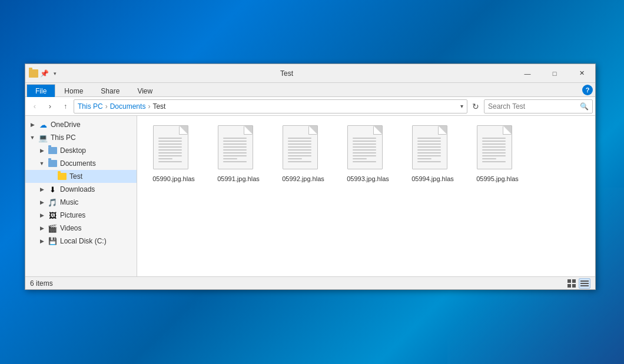 This screenshot has width=624, height=364. What do you see at coordinates (50, 106) in the screenshot?
I see `forward-button: ›` at bounding box center [50, 106].